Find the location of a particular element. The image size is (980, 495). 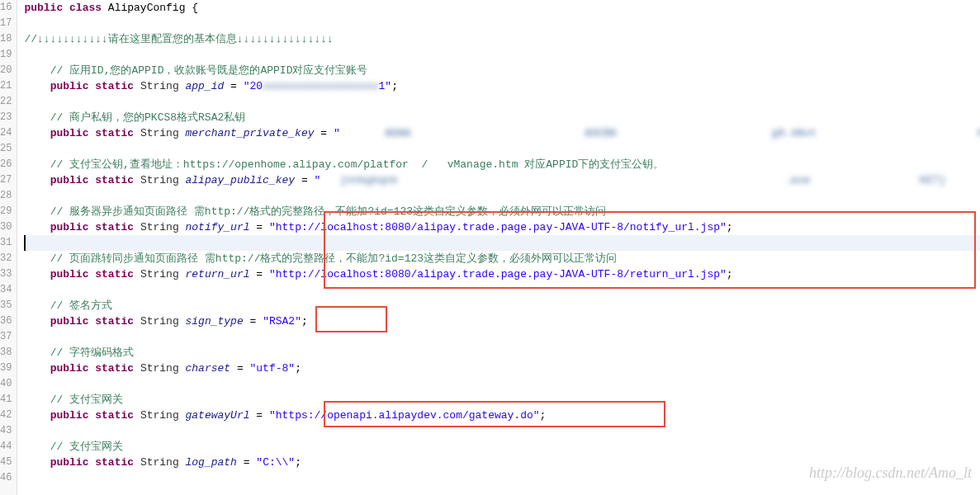

code-line: // 服务器异步通知页面路径 需http://格式的完整路径，不能加?id=12… is located at coordinates (502, 211).